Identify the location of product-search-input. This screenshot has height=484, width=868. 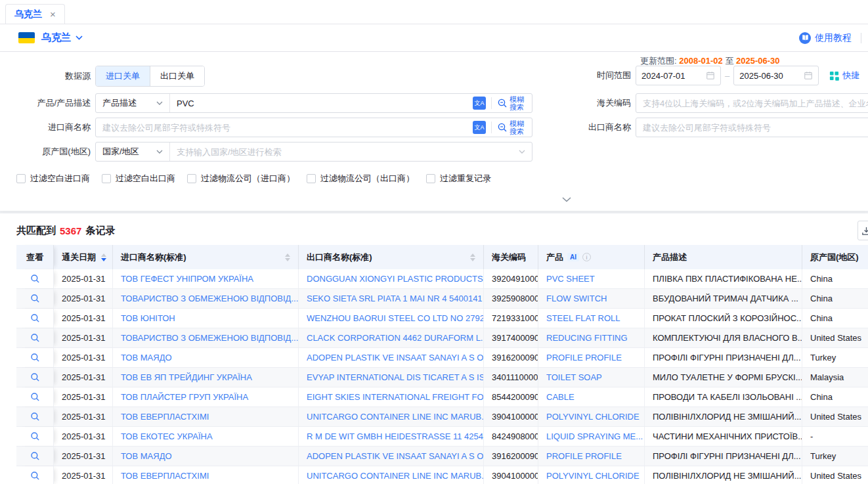
(322, 103).